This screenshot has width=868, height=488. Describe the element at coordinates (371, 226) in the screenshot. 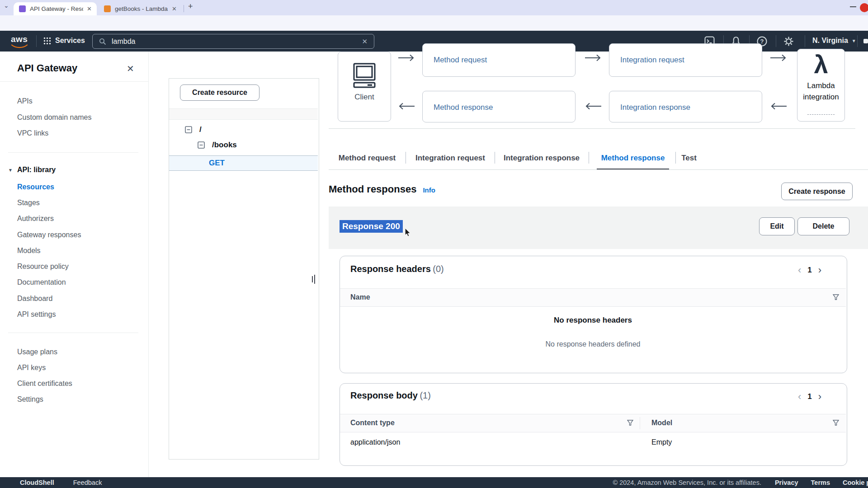

I see `response-200-title: Response 200` at that location.